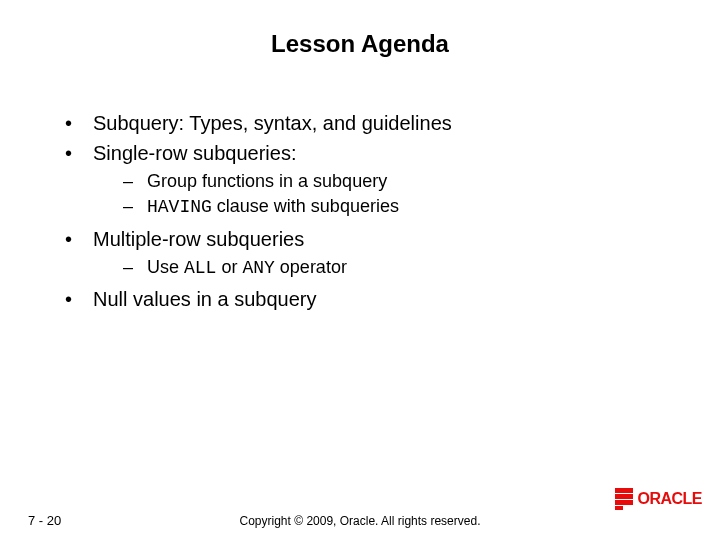  I want to click on code-segment: ALL, so click(200, 268).